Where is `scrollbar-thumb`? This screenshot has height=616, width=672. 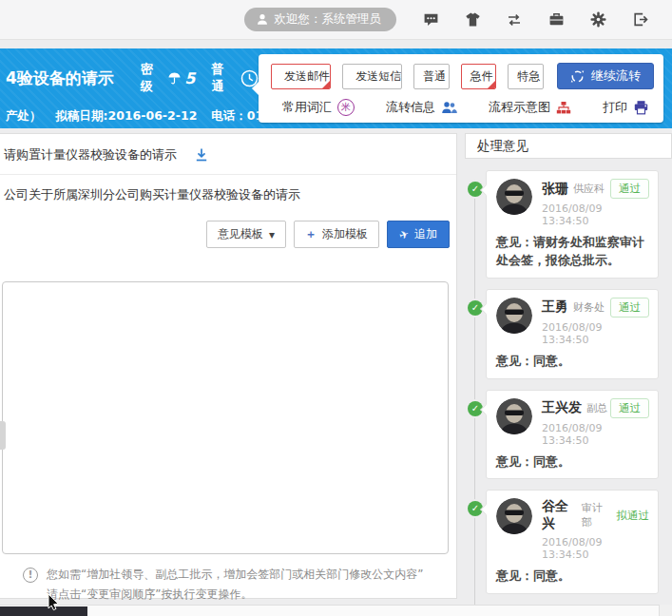 scrollbar-thumb is located at coordinates (44, 611).